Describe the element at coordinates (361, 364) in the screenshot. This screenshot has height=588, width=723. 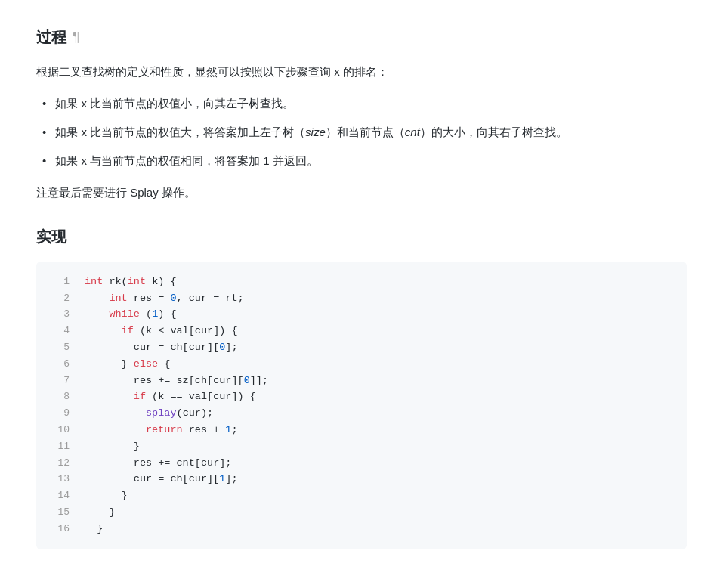
I see `code-line: 6 } else {` at that location.